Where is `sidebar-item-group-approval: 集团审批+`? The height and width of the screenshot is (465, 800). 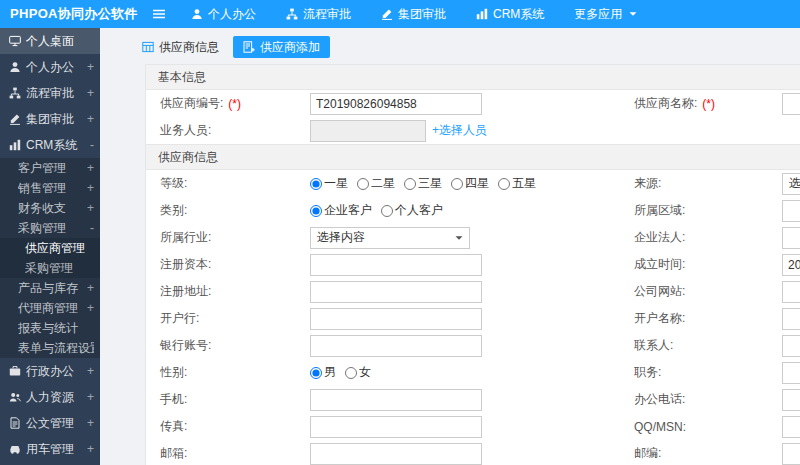
sidebar-item-group-approval: 集团审批+ is located at coordinates (50, 119).